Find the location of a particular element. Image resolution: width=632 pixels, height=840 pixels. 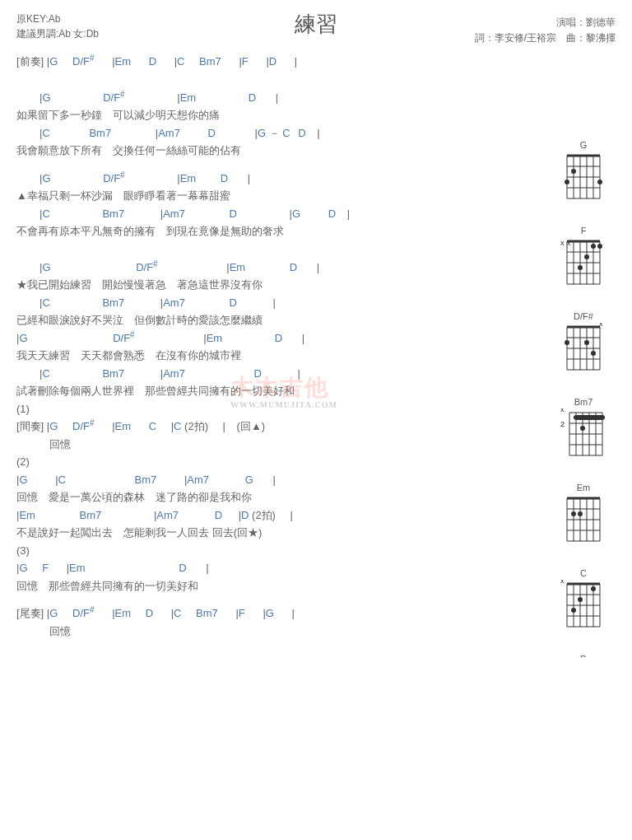

key-suggest: 建議男調:Ab 女:Db is located at coordinates (58, 34).